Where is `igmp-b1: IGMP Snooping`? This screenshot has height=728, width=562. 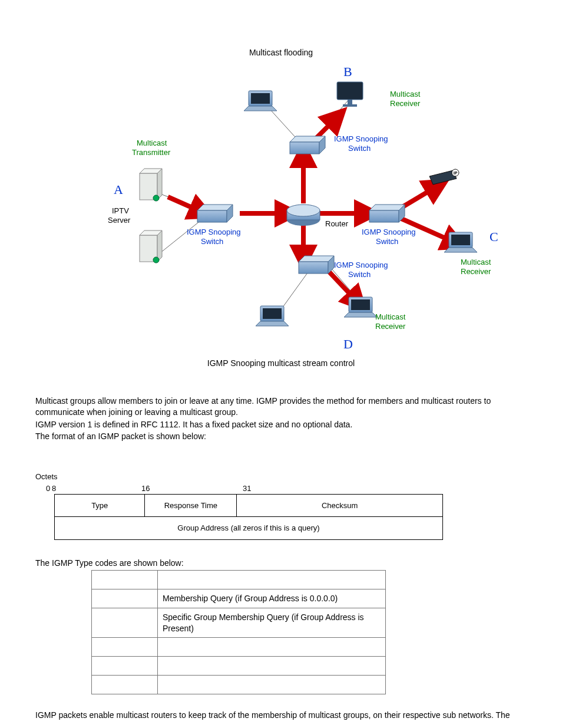 igmp-b1: IGMP Snooping is located at coordinates (361, 139).